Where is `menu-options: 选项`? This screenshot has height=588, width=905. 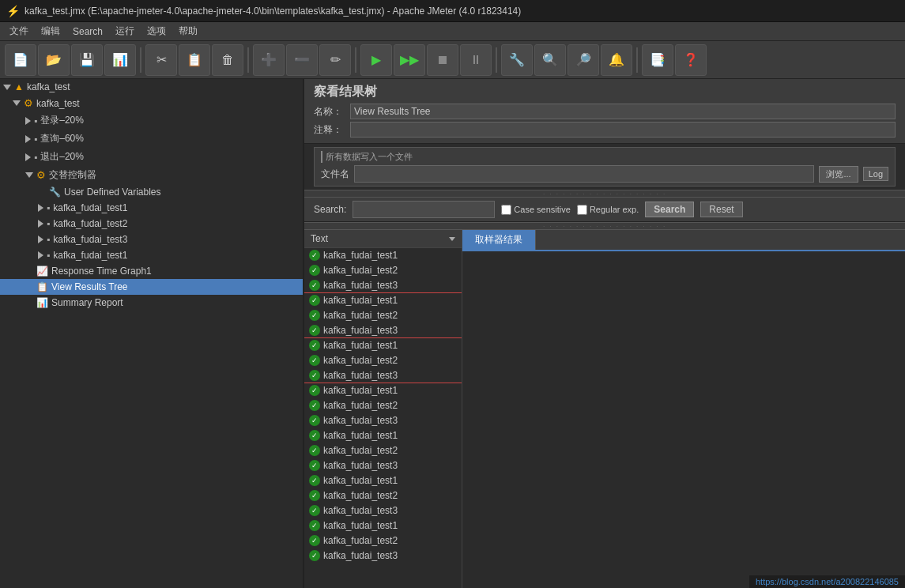
menu-options: 选项 is located at coordinates (156, 32).